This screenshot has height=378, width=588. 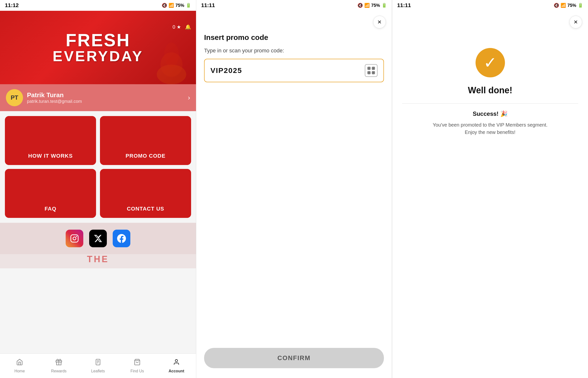 I want to click on nav-leaflets-label: Leaflets, so click(x=98, y=371).